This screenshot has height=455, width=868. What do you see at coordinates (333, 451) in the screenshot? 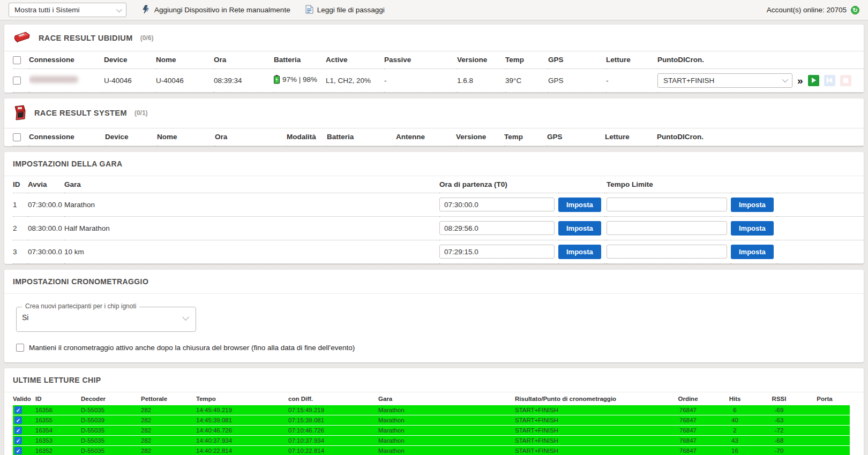
I see `reading-diff: 07:10:22.814` at bounding box center [333, 451].